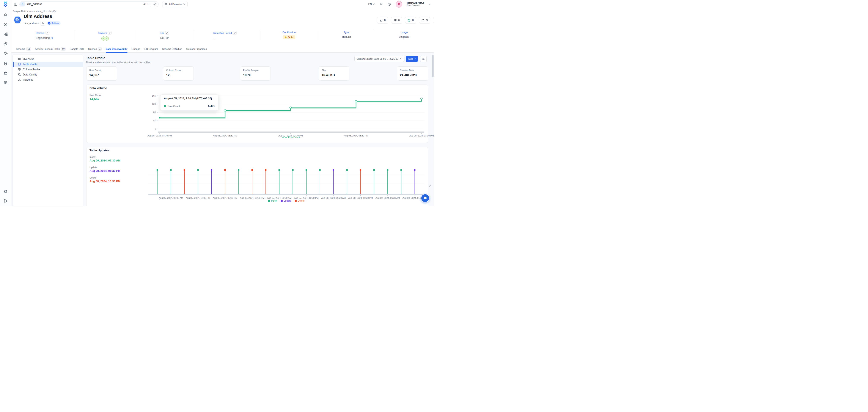 This screenshot has height=412, width=868. What do you see at coordinates (412, 59) in the screenshot?
I see `add-button: Add` at bounding box center [412, 59].